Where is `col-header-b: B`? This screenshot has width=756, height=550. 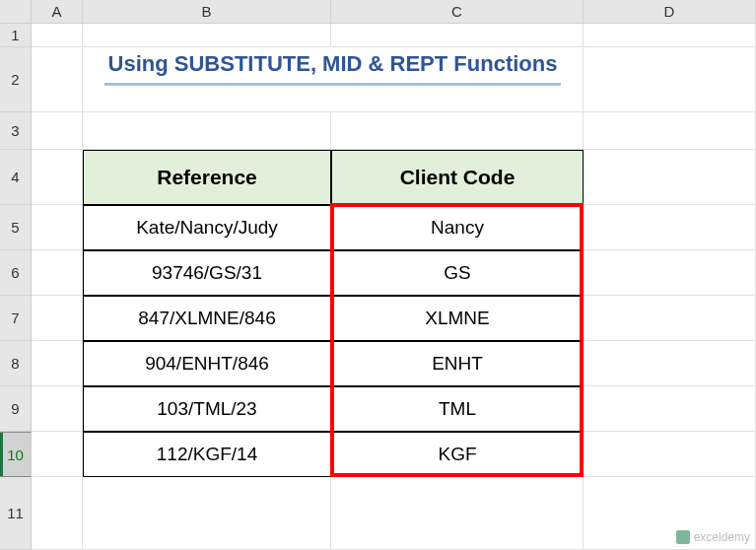 col-header-b: B is located at coordinates (207, 12).